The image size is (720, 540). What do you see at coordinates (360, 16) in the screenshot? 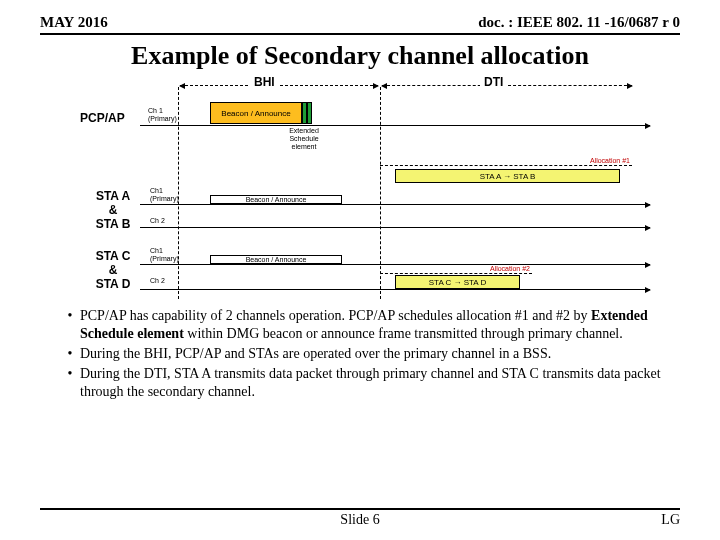
I see `slide-header: MAY 2016 doc. : IEEE 802. 11 -16/0687 r …` at bounding box center [360, 16].